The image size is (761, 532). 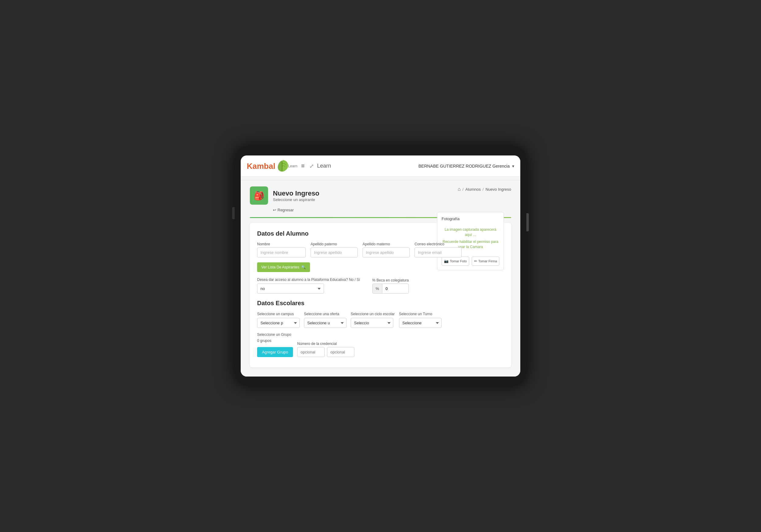 I want to click on user-menu-chevron: ▾, so click(x=513, y=166).